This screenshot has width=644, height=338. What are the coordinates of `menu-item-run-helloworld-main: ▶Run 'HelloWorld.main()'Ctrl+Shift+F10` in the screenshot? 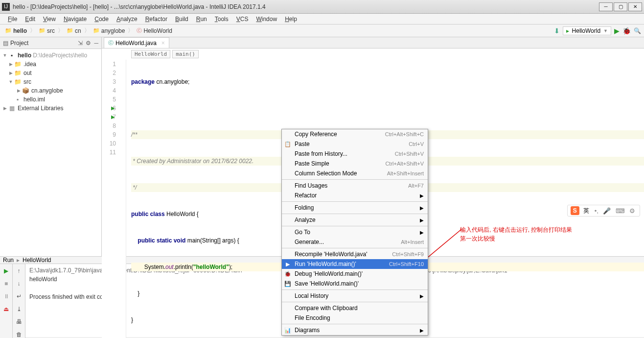 It's located at (355, 264).